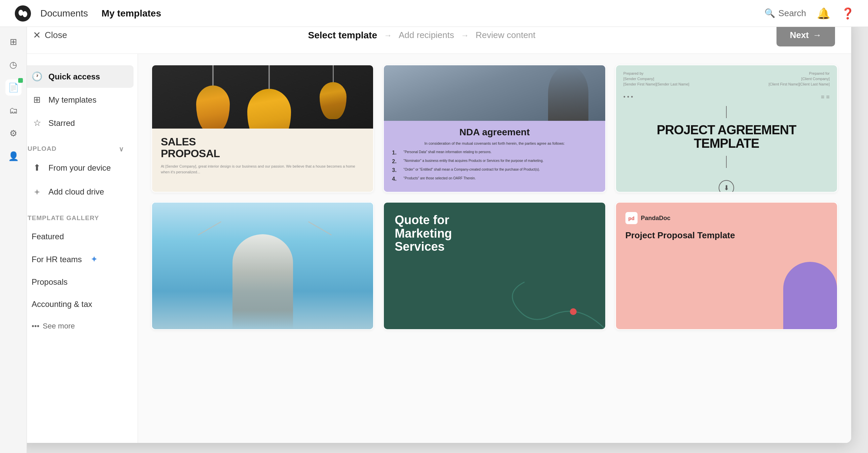  I want to click on project-top-line, so click(726, 112).